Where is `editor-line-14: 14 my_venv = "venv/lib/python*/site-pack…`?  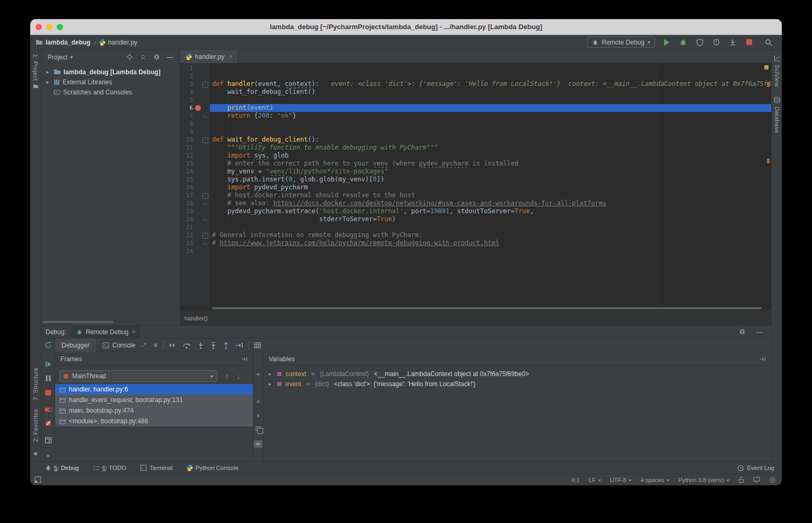 editor-line-14: 14 my_venv = "venv/lib/python*/site-pack… is located at coordinates (476, 172).